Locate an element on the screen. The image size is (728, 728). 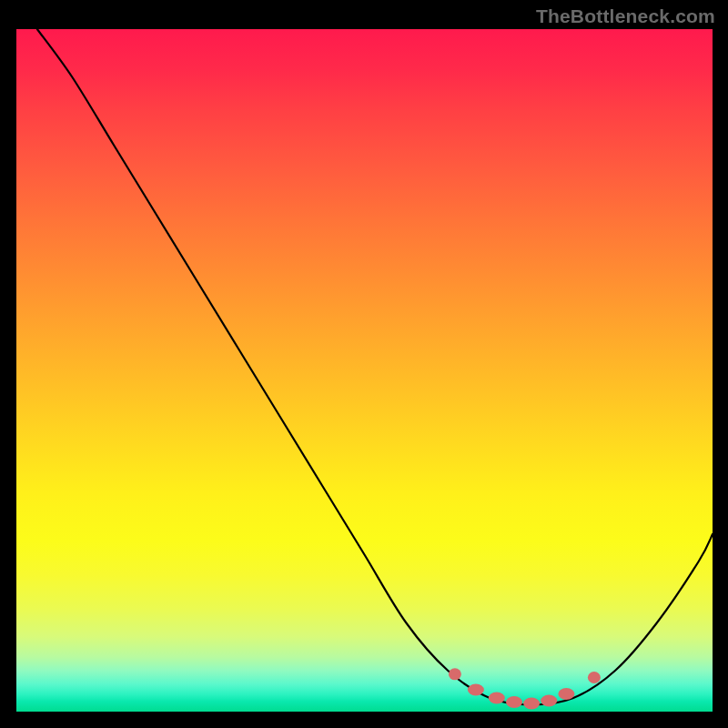
optimal-range-markers is located at coordinates (524, 688).